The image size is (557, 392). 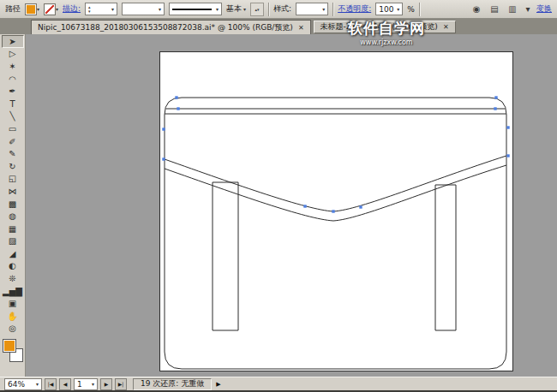 What do you see at coordinates (57, 9) in the screenshot?
I see `stroke-dropdown-icon: ▾` at bounding box center [57, 9].